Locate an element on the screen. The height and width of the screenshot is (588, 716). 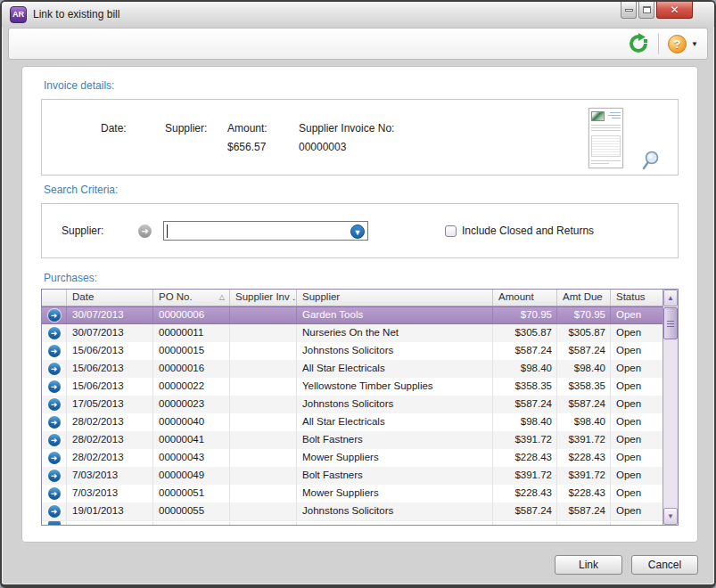
cell-amount: $391.72 is located at coordinates (525, 476).